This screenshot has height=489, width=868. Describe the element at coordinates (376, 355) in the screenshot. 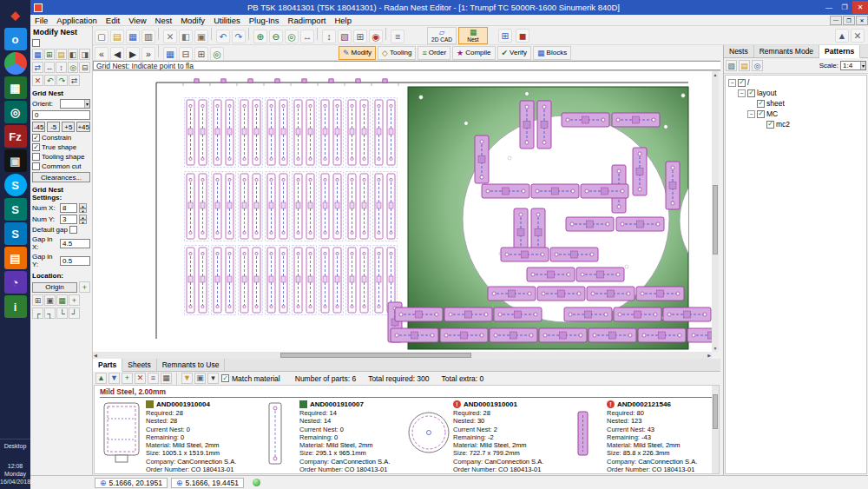

I see `hscroll-thumb` at that location.